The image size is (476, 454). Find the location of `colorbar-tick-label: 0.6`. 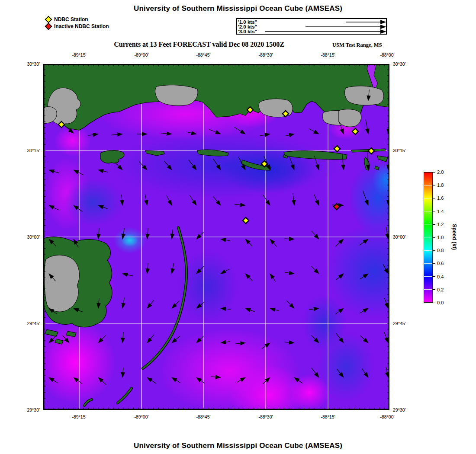

colorbar-tick-label: 0.6 is located at coordinates (445, 263).